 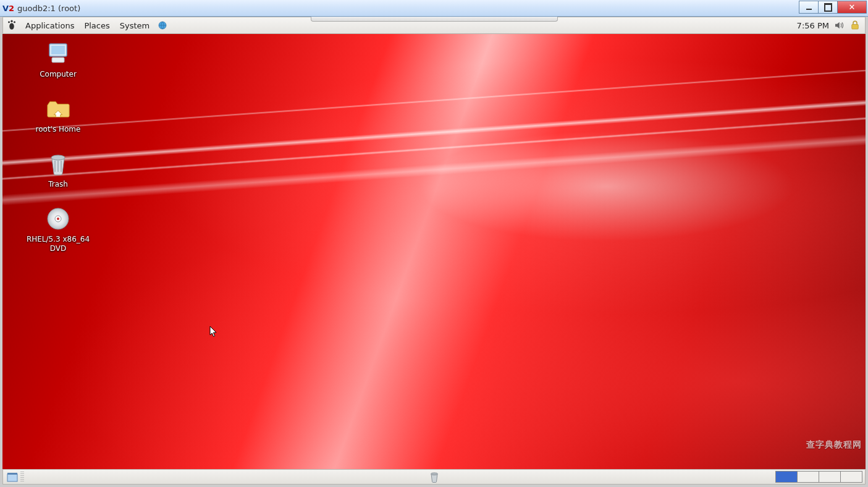 What do you see at coordinates (135, 26) in the screenshot?
I see `menu-system: System` at bounding box center [135, 26].